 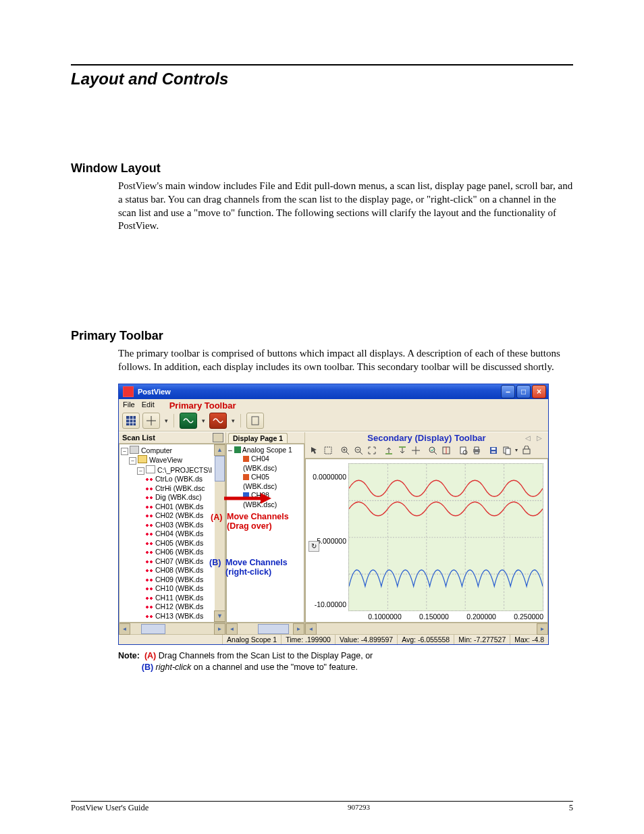 I want to click on display-tree-hscroll, so click(x=265, y=628).